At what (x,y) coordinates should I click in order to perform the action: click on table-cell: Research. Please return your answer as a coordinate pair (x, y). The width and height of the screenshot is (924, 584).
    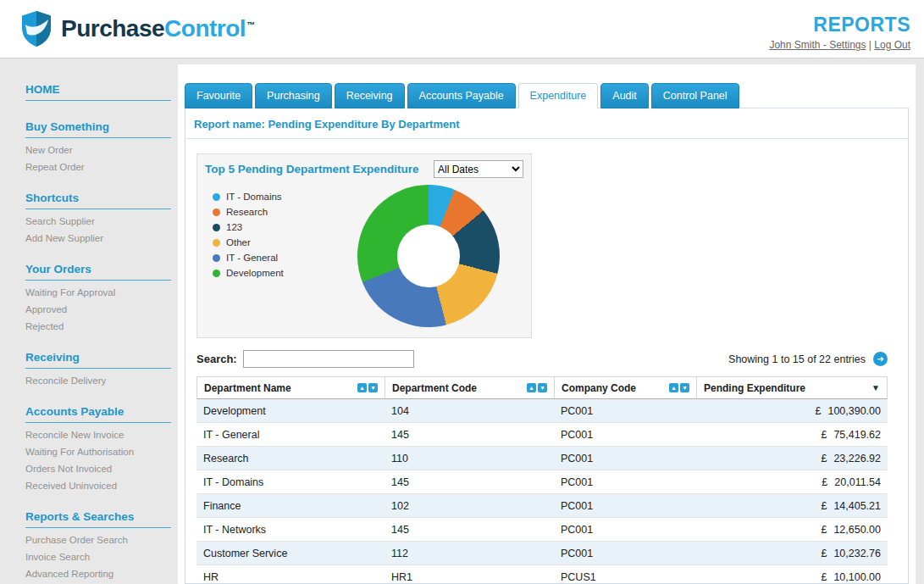
    Looking at the image, I should click on (290, 459).